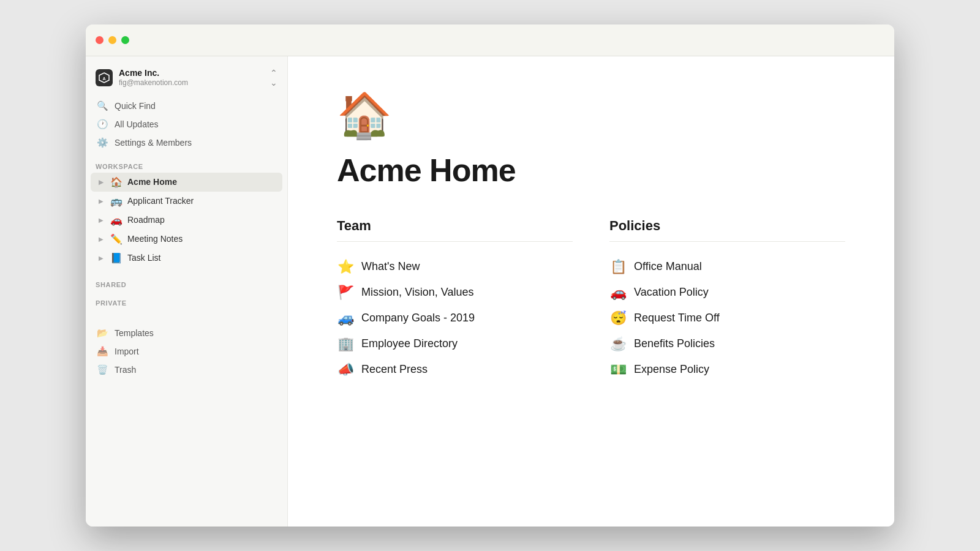 The width and height of the screenshot is (980, 551). Describe the element at coordinates (116, 258) in the screenshot. I see `task-list-icon: 📘` at that location.